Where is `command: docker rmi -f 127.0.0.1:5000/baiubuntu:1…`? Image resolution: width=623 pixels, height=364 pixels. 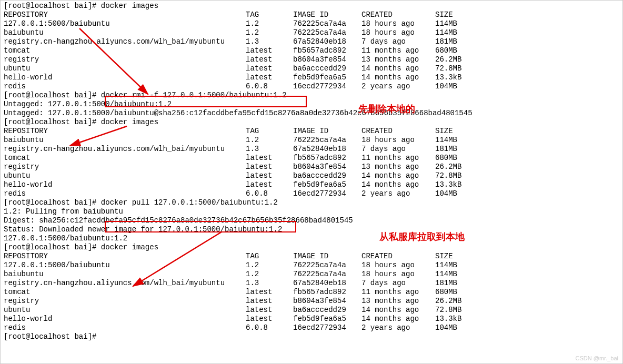 command: docker rmi -f 127.0.0.1:5000/baiubuntu:1… is located at coordinates (194, 95).